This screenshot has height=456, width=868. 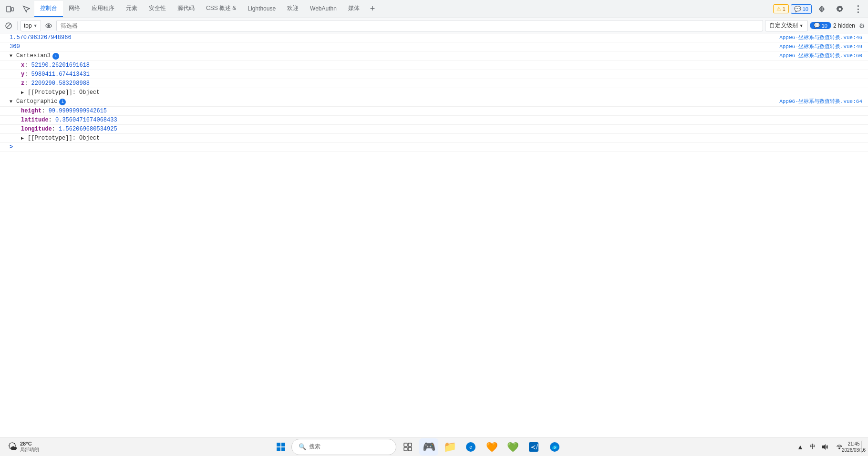 What do you see at coordinates (824, 37) in the screenshot?
I see `row-source-link: App06-坐标系与数值转换.vue:46` at bounding box center [824, 37].